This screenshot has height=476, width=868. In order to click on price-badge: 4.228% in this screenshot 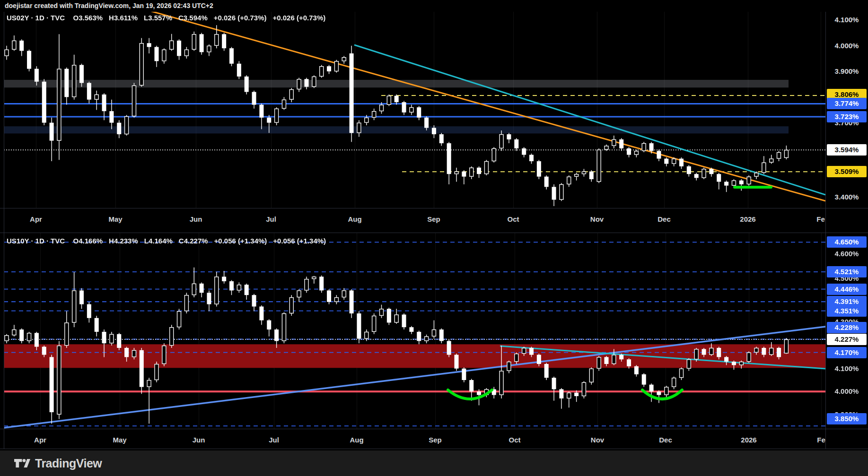, I will do `click(847, 328)`.